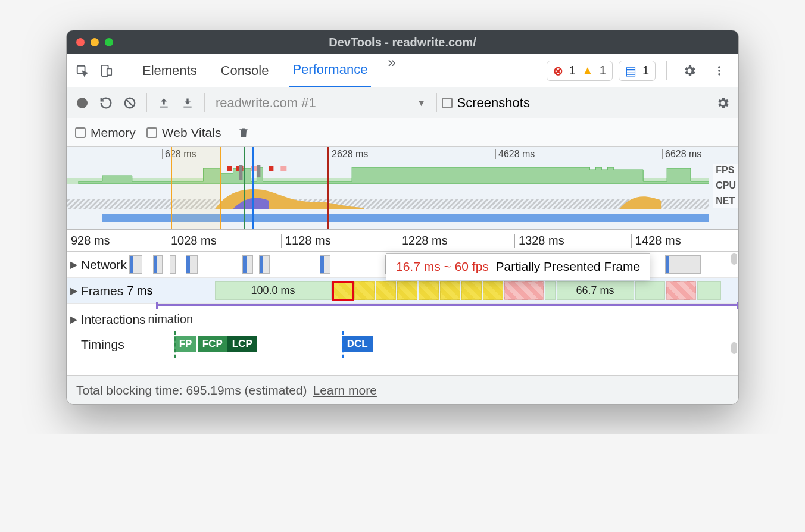  I want to click on tooltip-text: Partially Presented Frame, so click(568, 267).